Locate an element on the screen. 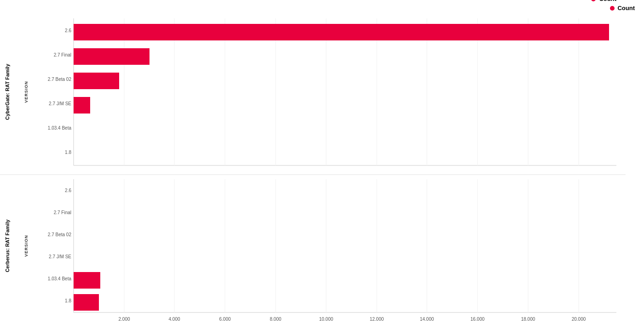  p2-v3-label: 2.7 Beta 02 is located at coordinates (60, 234).